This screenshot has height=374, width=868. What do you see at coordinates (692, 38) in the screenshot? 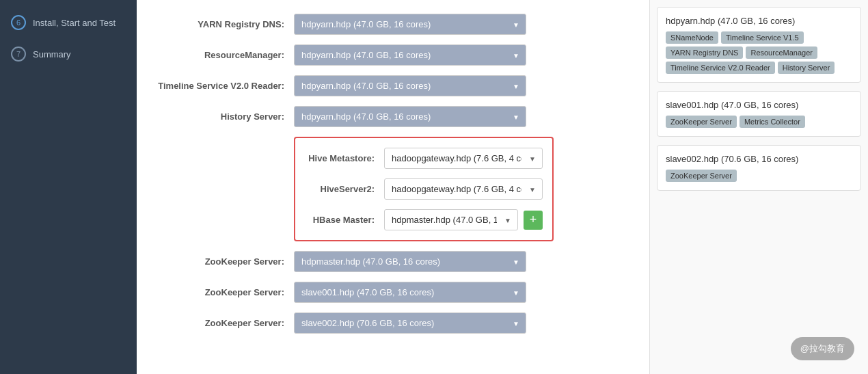
I see `tag-0-0: SNameNode` at bounding box center [692, 38].